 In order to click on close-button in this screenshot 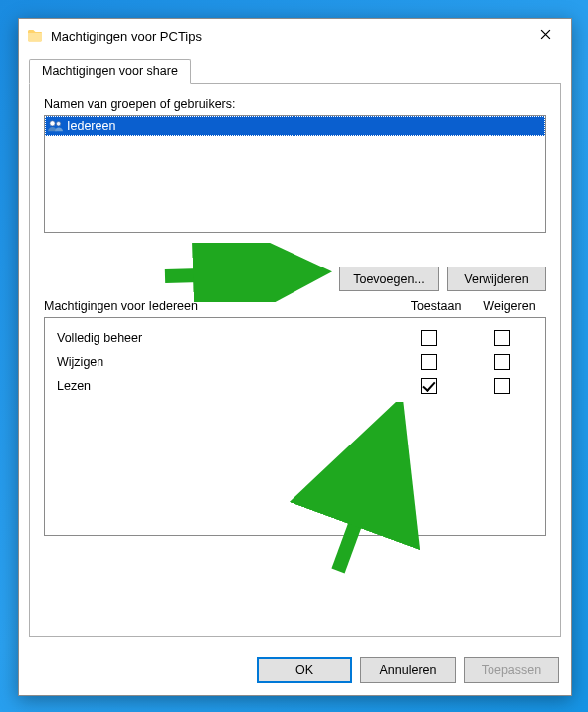, I will do `click(545, 34)`.